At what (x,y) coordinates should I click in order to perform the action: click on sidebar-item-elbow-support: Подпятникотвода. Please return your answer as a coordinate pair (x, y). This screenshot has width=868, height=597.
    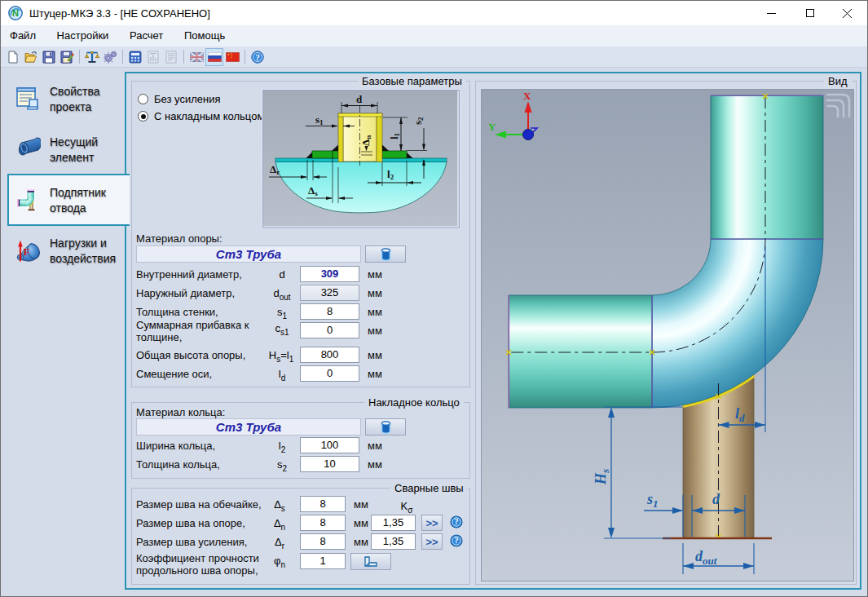
    Looking at the image, I should click on (63, 208).